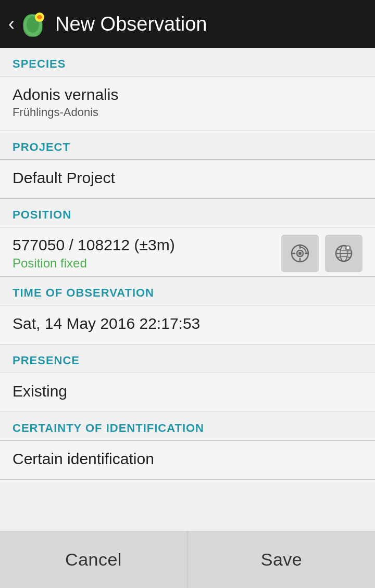 The width and height of the screenshot is (375, 588). I want to click on footer: Cancel Save, so click(188, 559).